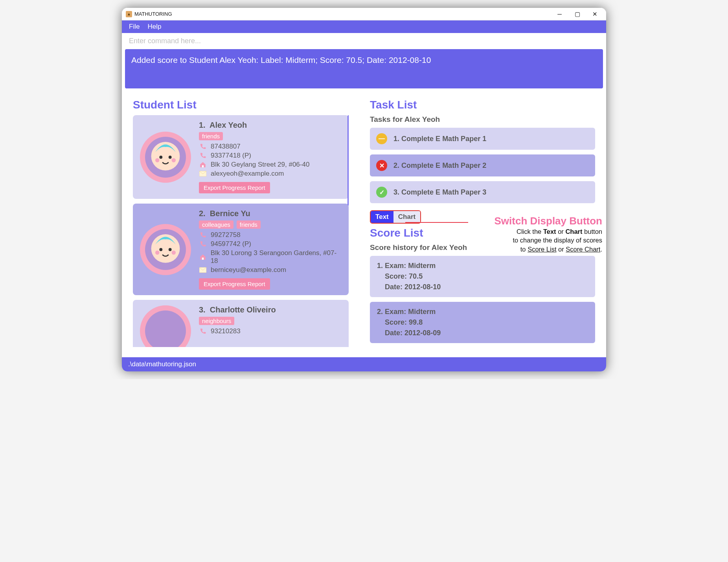 This screenshot has width=728, height=562. I want to click on status-bar: .\data\mathutoring.json, so click(364, 364).